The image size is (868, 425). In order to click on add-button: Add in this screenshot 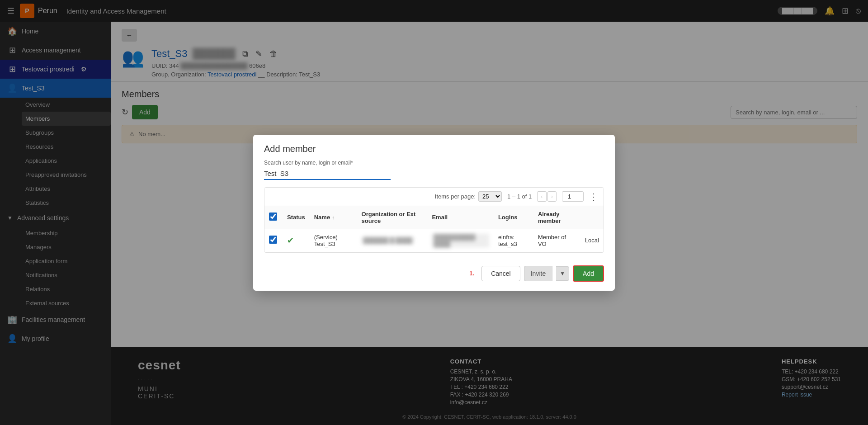, I will do `click(589, 274)`.